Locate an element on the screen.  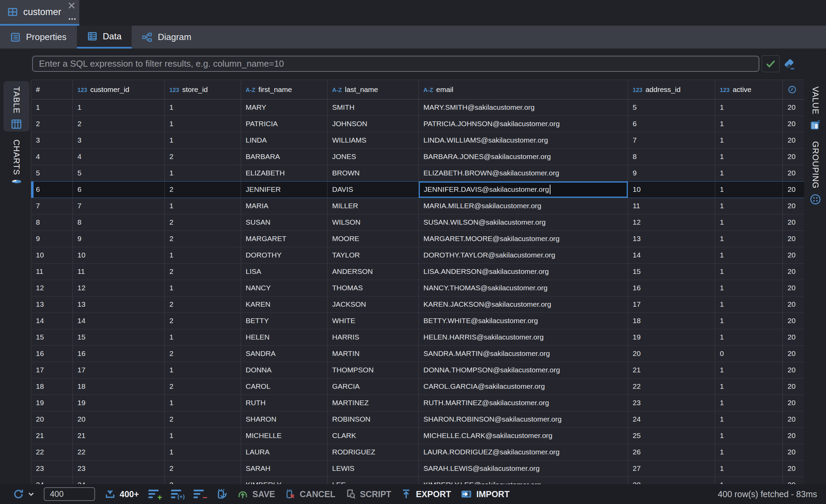
cell: LISA.ANDERSON@sakilacustomer.org is located at coordinates (523, 271).